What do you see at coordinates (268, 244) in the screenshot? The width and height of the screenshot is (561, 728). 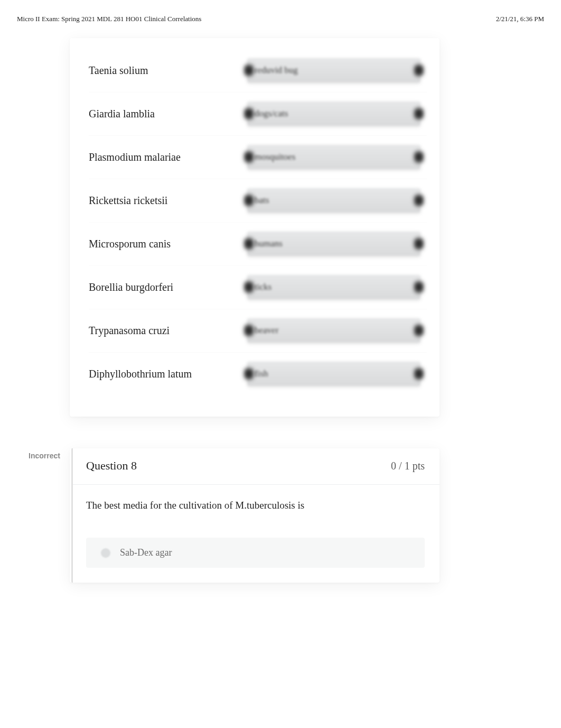 I see `match-answer-text: humans` at bounding box center [268, 244].